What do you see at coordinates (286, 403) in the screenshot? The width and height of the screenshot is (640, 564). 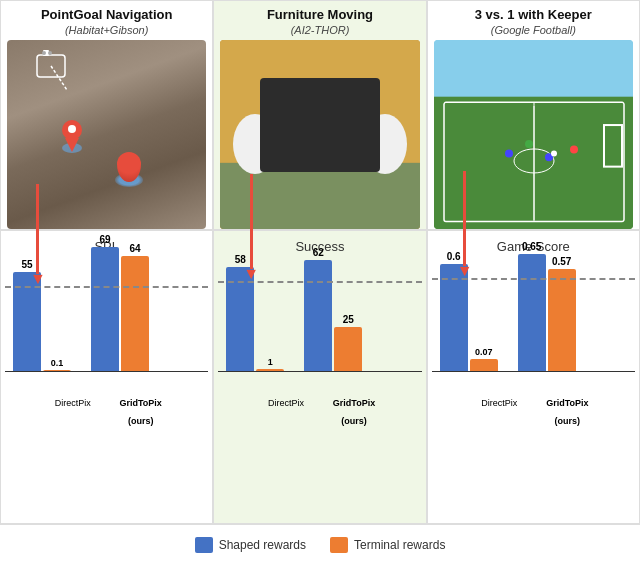 I see `label-directpix-text-success: DirectPix` at bounding box center [286, 403].